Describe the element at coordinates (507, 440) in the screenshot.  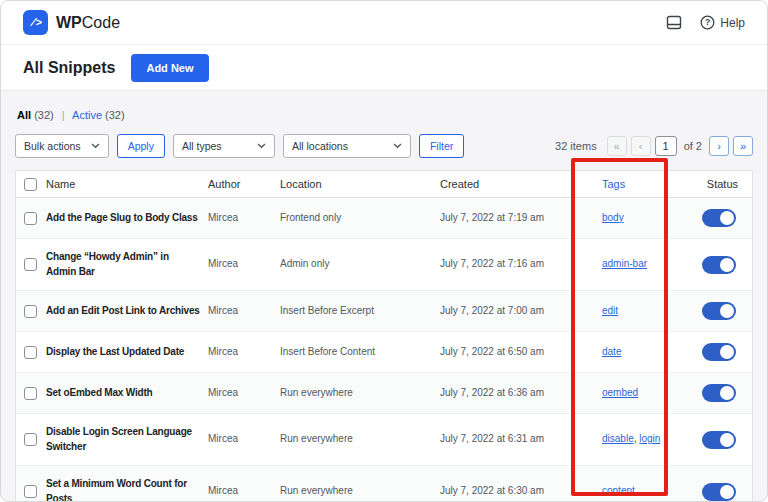
I see `snippet-created: July 7, 2022 at 6:31 am` at that location.